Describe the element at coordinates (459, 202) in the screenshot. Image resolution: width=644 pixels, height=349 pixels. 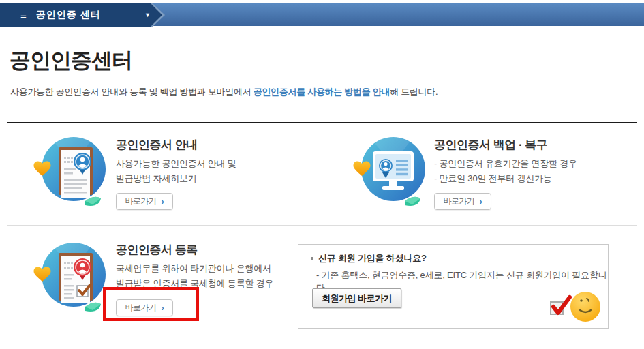
I see `go-button-backup-label: 바로가기` at that location.